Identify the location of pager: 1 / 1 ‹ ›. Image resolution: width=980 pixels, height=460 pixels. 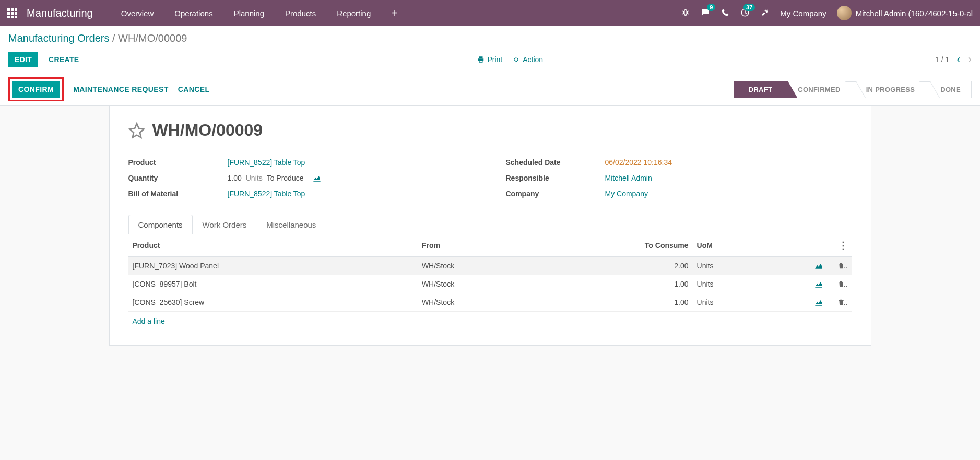
(953, 60).